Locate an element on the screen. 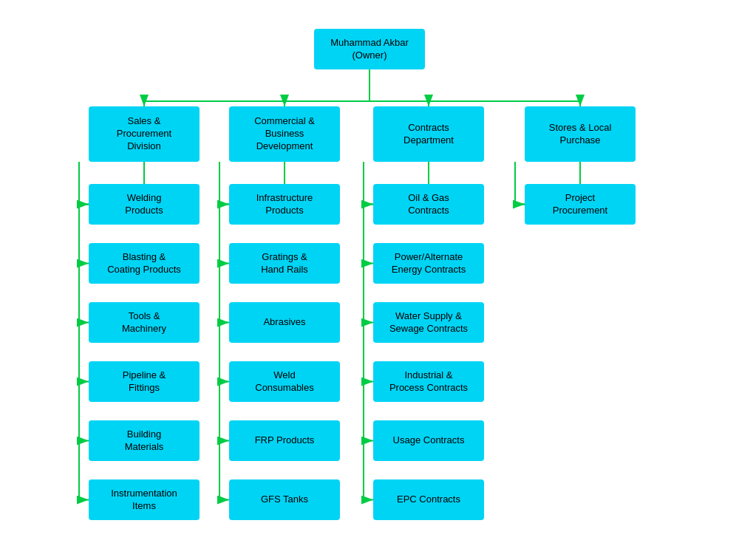 This screenshot has width=739, height=560. level1-stores: Stores & Local Purchase is located at coordinates (580, 134).